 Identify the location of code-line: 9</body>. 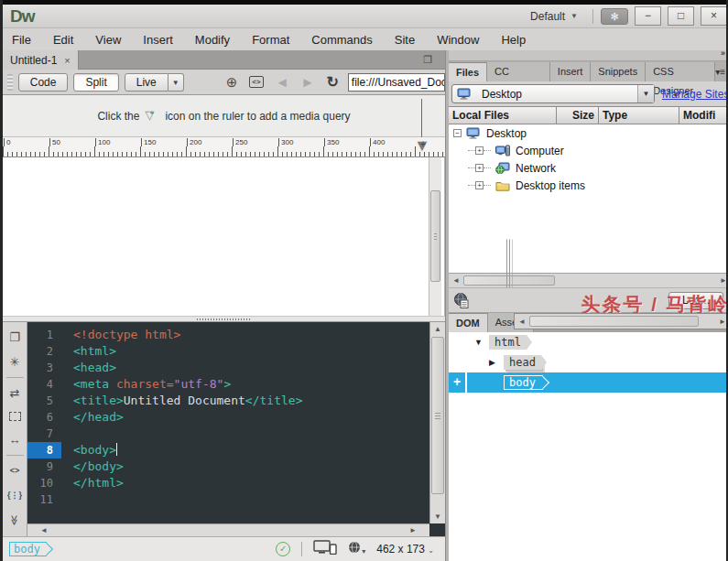
(229, 467).